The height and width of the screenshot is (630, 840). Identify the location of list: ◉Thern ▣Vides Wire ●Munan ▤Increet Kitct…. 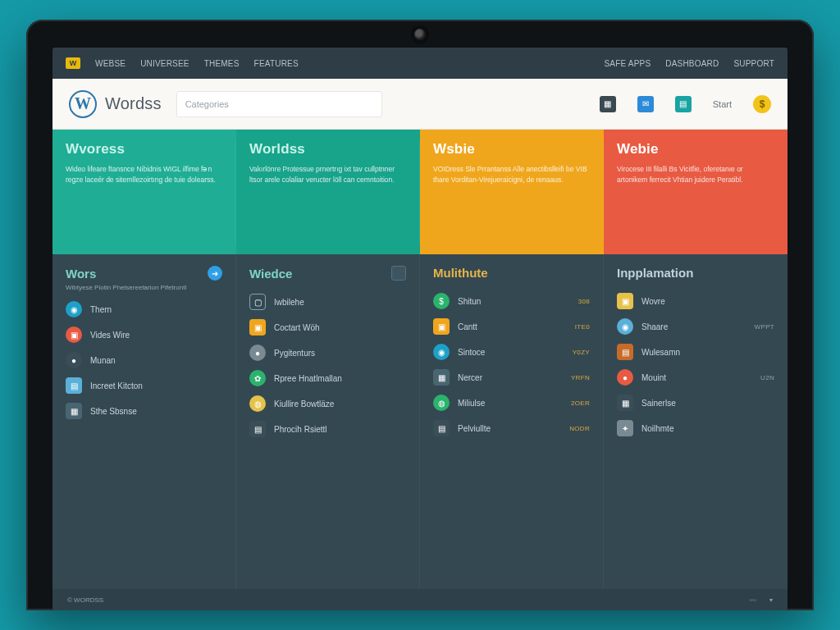
(144, 360).